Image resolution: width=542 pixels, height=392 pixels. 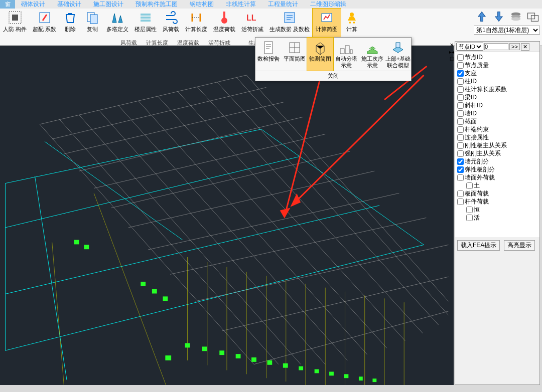 What do you see at coordinates (352, 18) in the screenshot?
I see `run-icon` at bounding box center [352, 18].